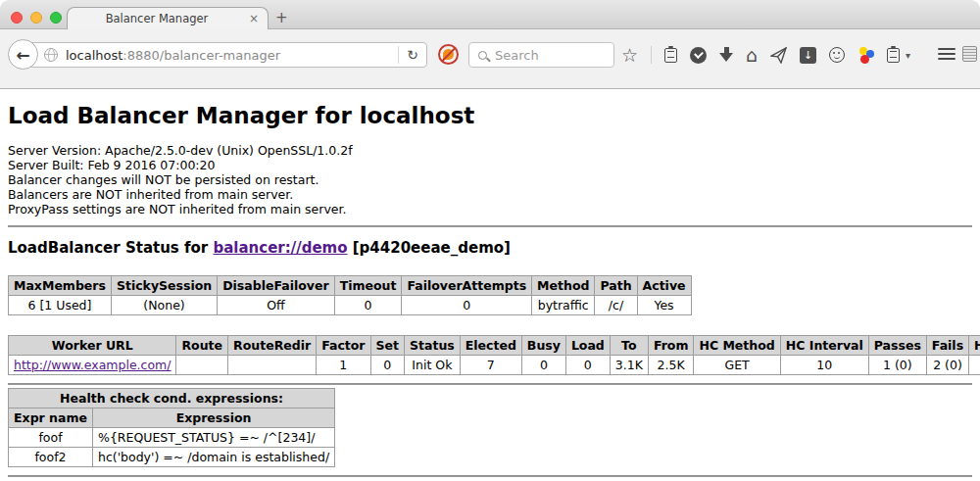 The height and width of the screenshot is (481, 980). Describe the element at coordinates (387, 365) in the screenshot. I see `cell-set: 0` at that location.